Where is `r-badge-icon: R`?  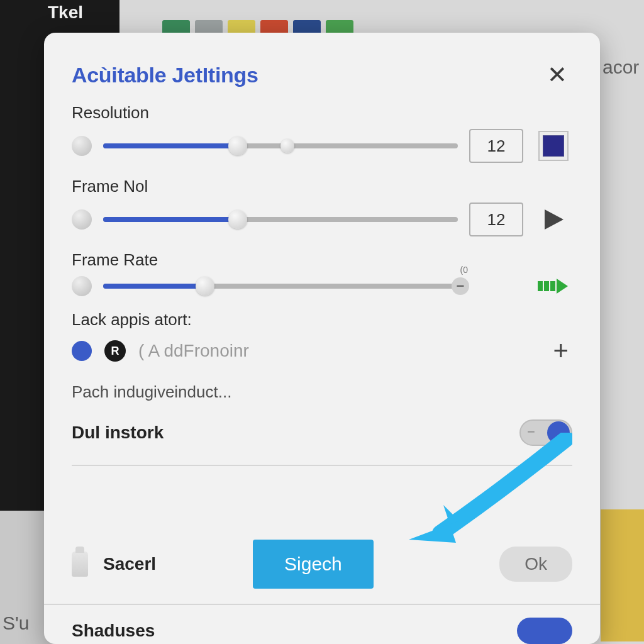
r-badge-icon: R is located at coordinates (115, 351).